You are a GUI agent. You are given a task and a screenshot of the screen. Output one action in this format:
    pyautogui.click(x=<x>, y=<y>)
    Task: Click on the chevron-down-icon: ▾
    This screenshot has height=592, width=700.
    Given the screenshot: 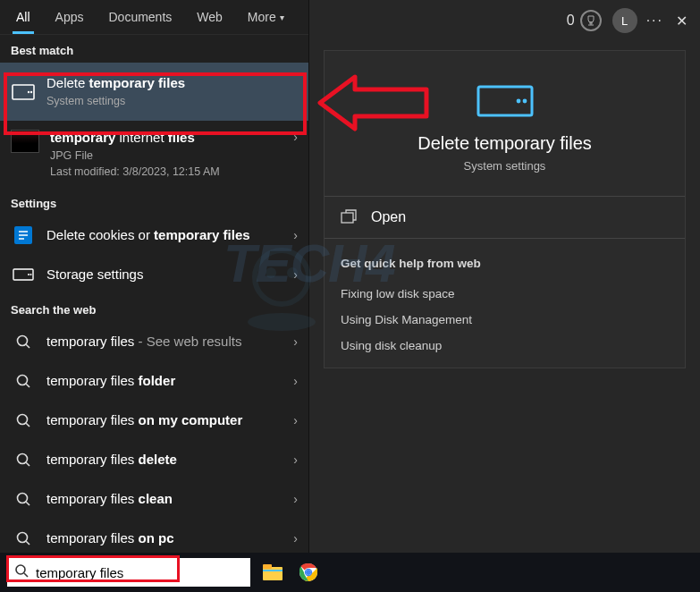 What is the action you would take?
    pyautogui.click(x=283, y=18)
    